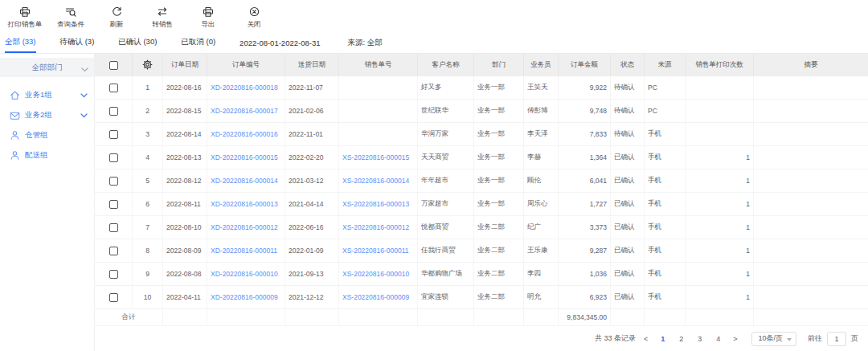  I want to click on page-button-4: 4, so click(719, 339).